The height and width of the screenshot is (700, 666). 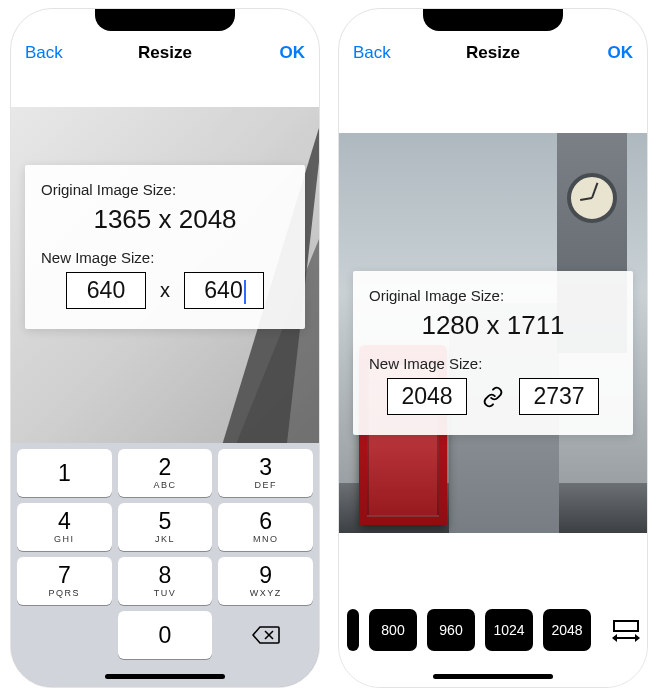 What do you see at coordinates (245, 292) in the screenshot?
I see `text-caret` at bounding box center [245, 292].